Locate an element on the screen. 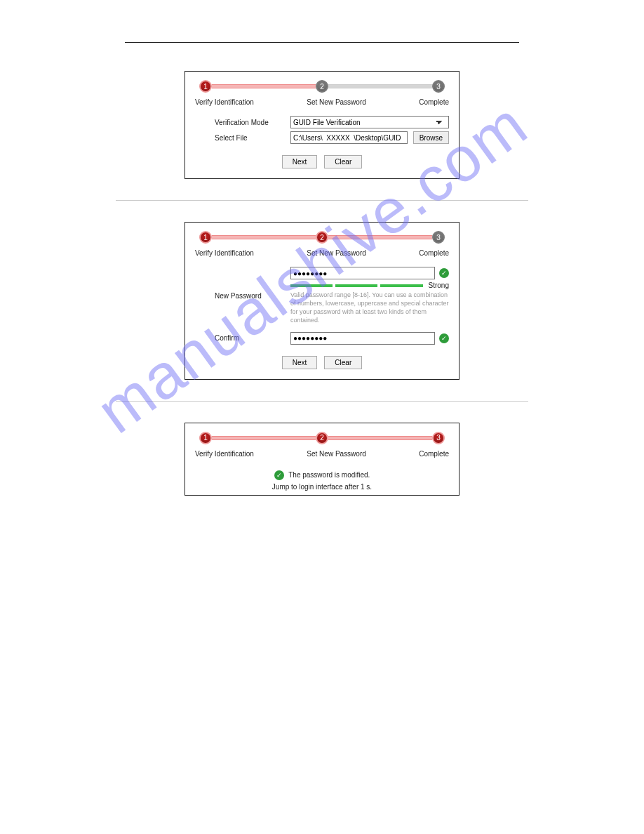 The height and width of the screenshot is (834, 644). new-password-label: New Password is located at coordinates (250, 296).